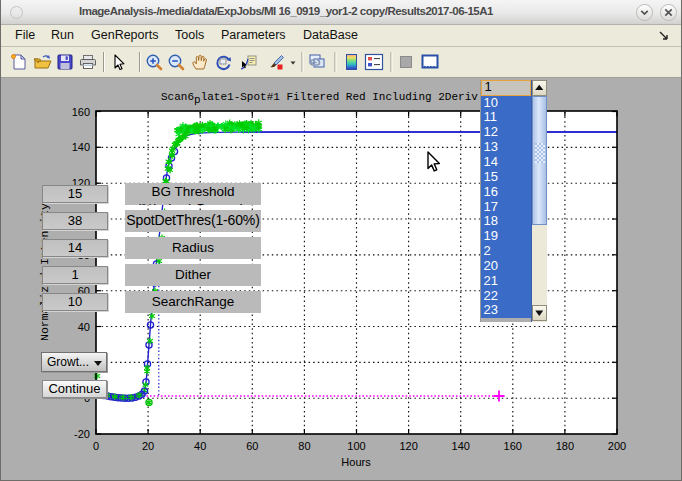  Describe the element at coordinates (96, 446) in the screenshot. I see `svg-text: 0` at that location.